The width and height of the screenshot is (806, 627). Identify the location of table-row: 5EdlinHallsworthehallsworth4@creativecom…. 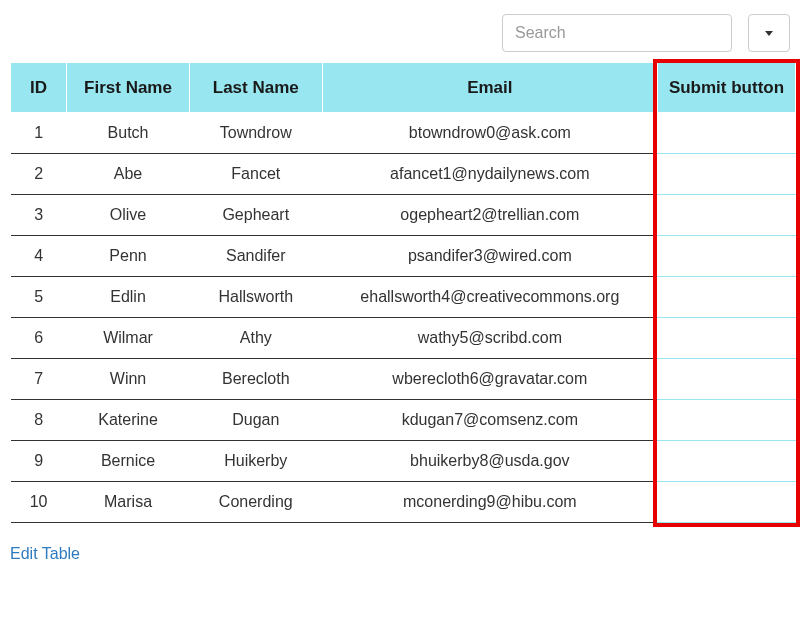
(404, 298).